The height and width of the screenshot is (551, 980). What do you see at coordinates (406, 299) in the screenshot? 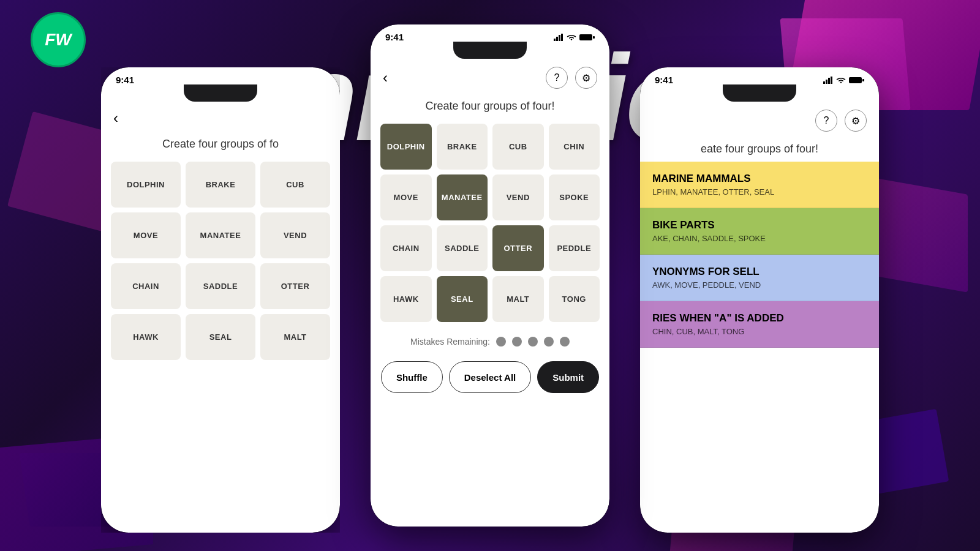
I see `word-tile-hawk: HAWK` at bounding box center [406, 299].